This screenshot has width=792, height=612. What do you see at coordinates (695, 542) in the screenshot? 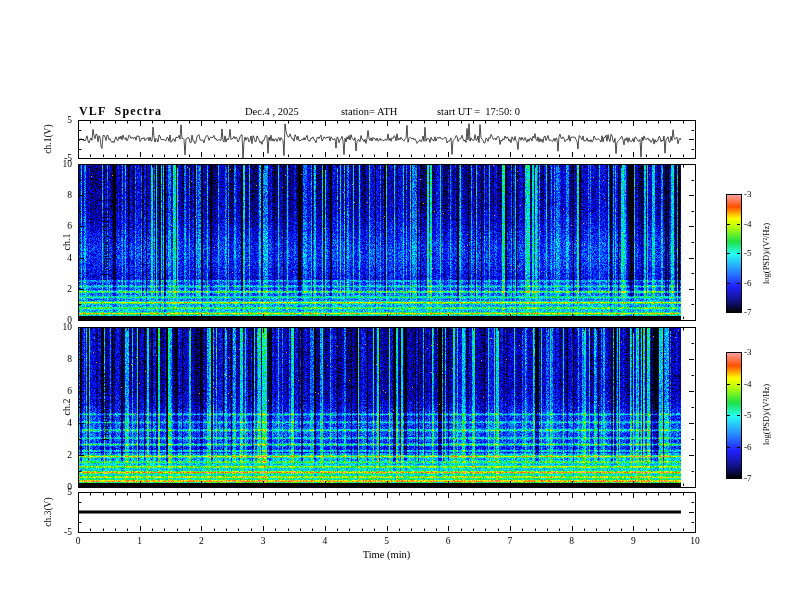
I see `x-tick-label: 10` at bounding box center [695, 542].